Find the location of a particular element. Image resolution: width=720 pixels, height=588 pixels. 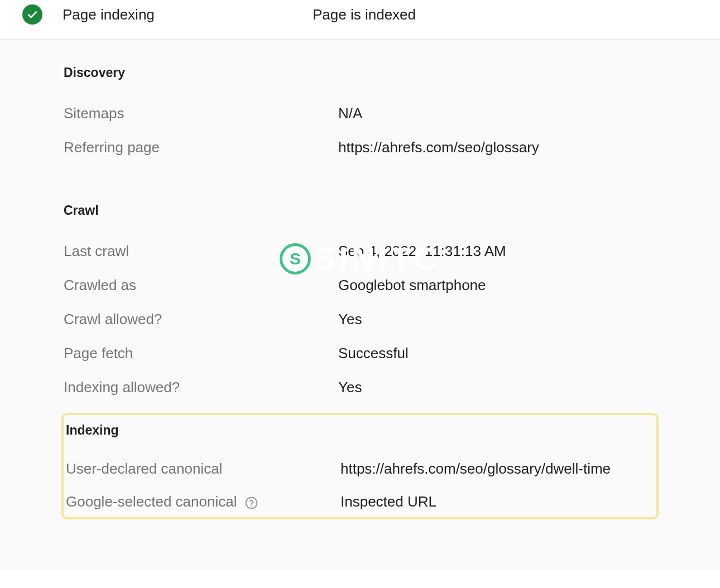

help-icon is located at coordinates (251, 503).